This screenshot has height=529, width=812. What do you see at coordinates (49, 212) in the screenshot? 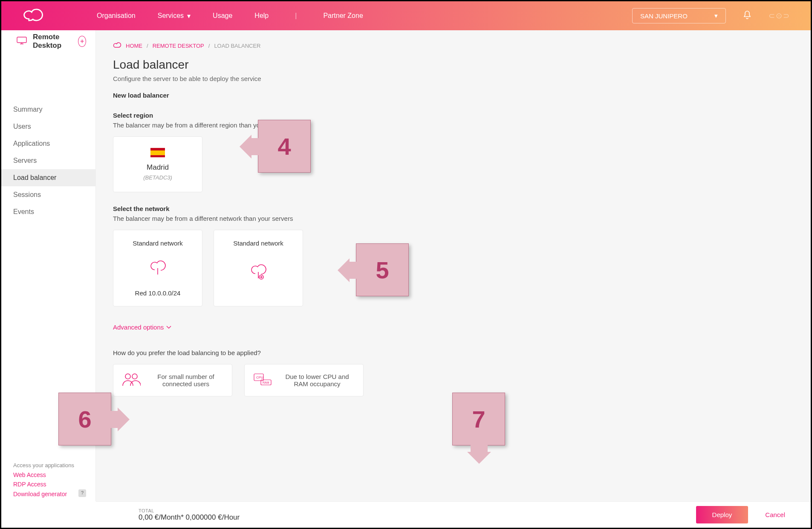
I see `sidebar-item-events: Events` at bounding box center [49, 212].